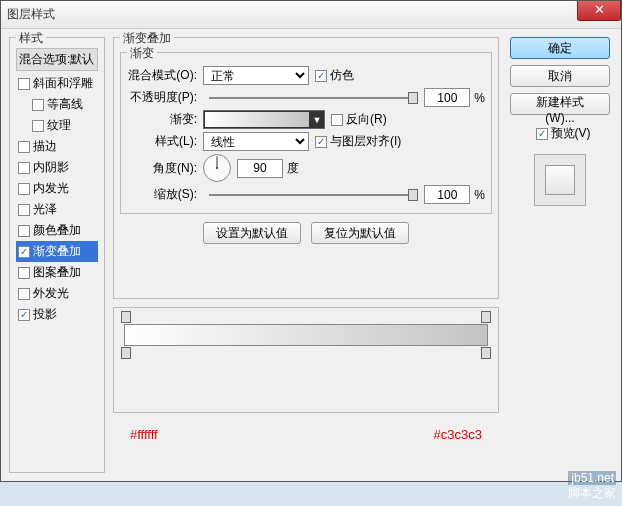  I want to click on window-title: 图层样式, so click(31, 14).